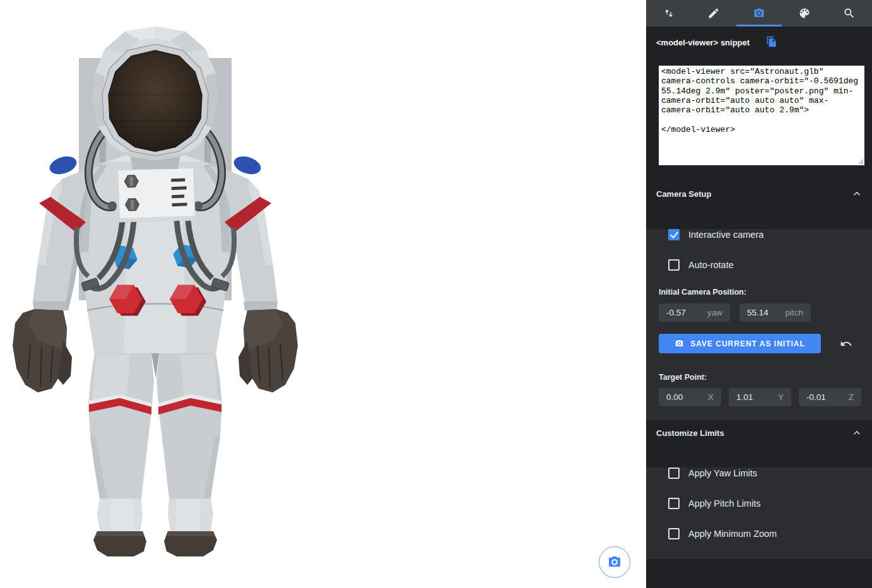  I want to click on initial-camera-position-label: Initial Camera Position:, so click(759, 292).